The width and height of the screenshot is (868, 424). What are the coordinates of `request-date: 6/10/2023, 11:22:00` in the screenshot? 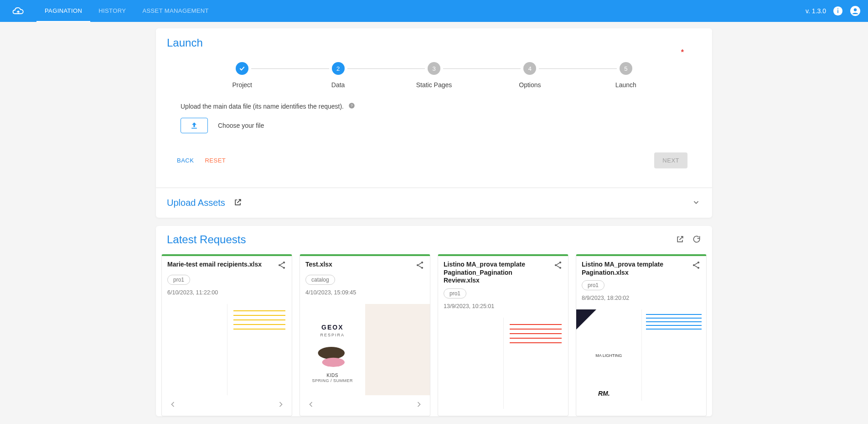 It's located at (227, 293).